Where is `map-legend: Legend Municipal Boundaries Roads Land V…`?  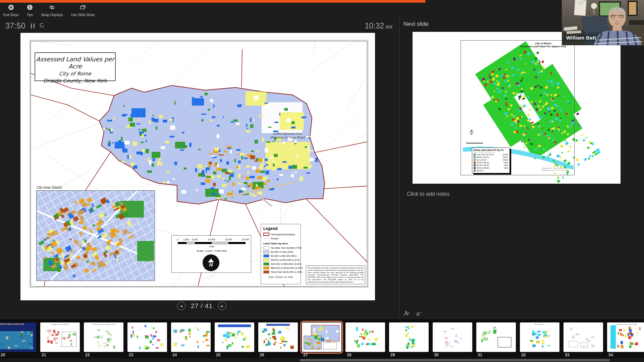
map-legend: Legend Municipal Boundaries Roads Land V… is located at coordinates (281, 254).